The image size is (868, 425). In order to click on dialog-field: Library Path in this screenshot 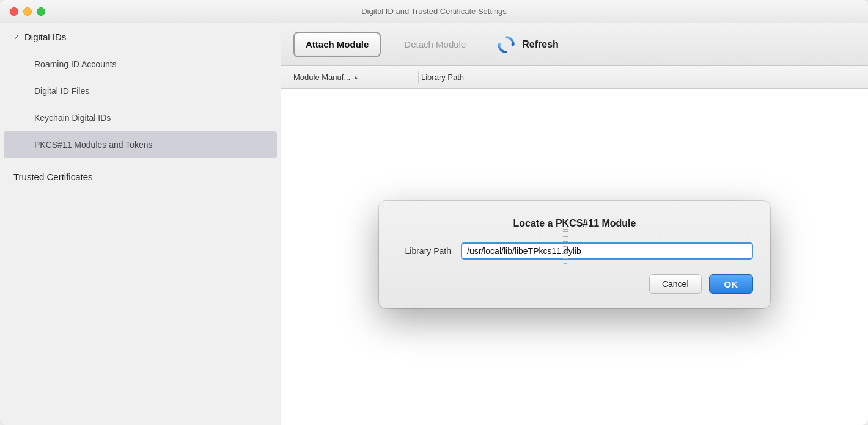, I will do `click(575, 251)`.